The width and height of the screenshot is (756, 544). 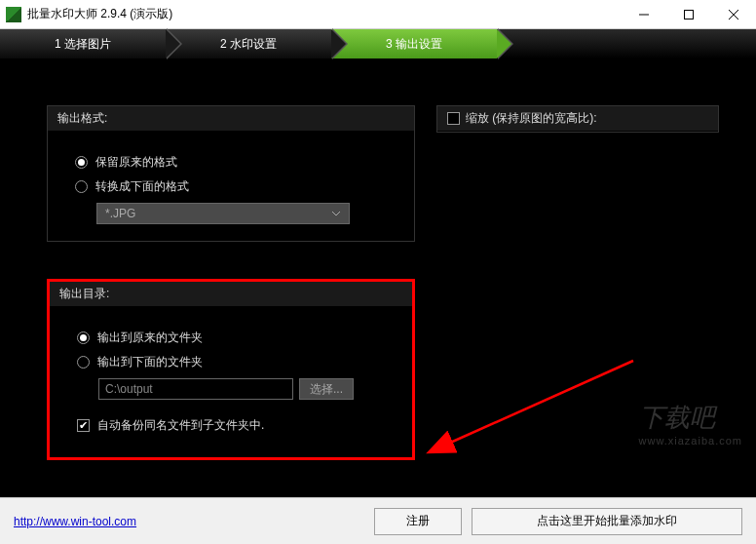 I want to click on start-batch-button: 点击这里开始批量添加水印, so click(x=607, y=522).